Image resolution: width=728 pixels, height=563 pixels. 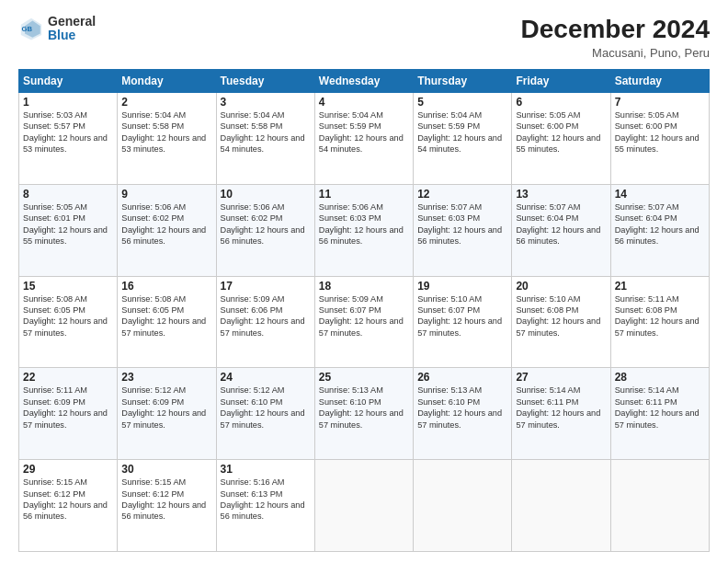 I want to click on day-number: 2, so click(x=166, y=102).